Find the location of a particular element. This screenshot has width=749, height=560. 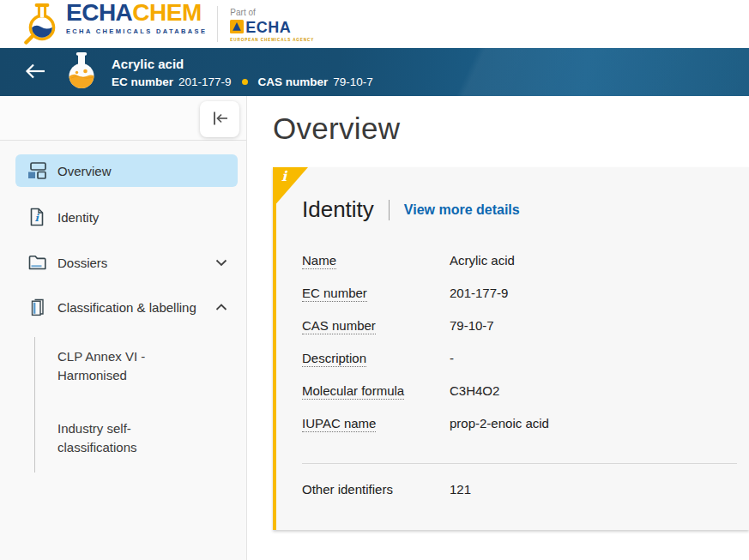

row-label: CAS number is located at coordinates (339, 326).